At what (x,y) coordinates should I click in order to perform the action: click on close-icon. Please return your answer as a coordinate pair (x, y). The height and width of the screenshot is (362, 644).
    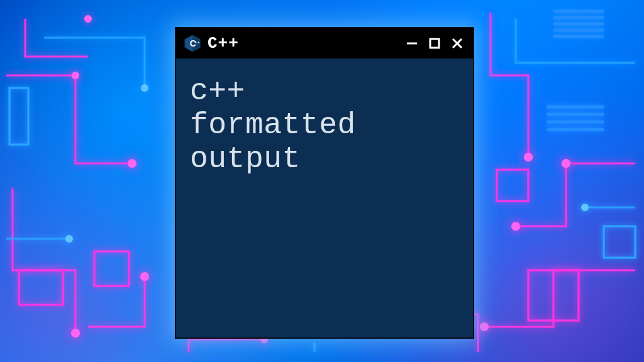
    Looking at the image, I should click on (457, 43).